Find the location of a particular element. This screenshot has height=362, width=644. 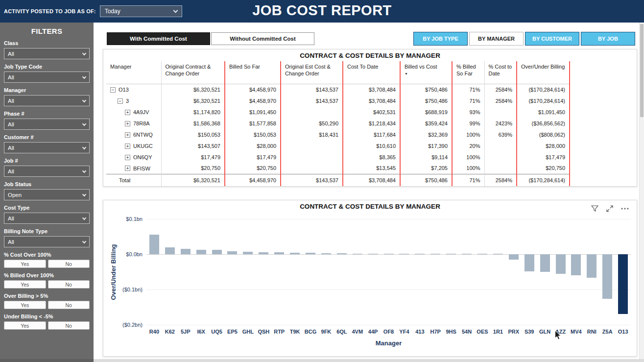

bar-r40 is located at coordinates (154, 244).